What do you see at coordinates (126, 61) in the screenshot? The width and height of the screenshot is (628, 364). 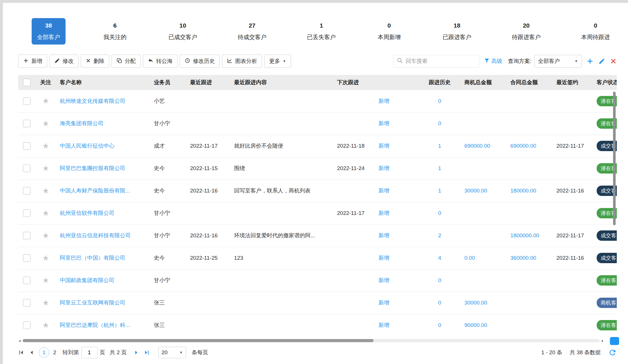 I see `assign-button: 分配` at bounding box center [126, 61].